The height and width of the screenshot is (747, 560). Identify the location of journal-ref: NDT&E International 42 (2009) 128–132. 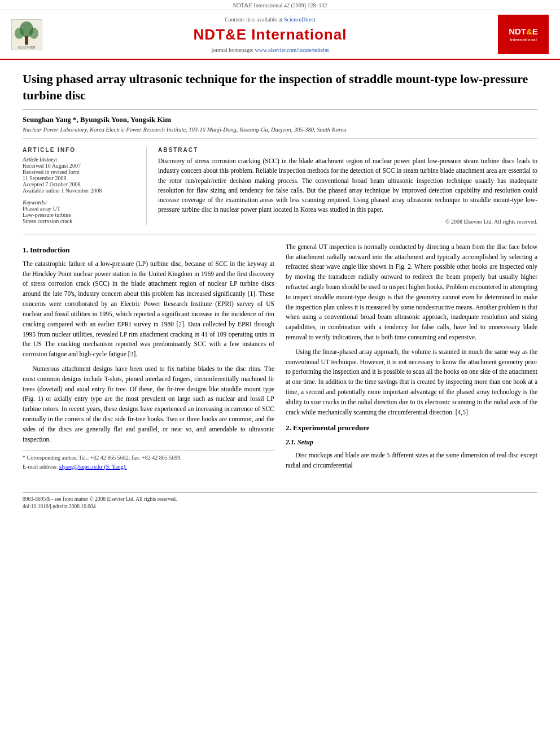
(280, 6).